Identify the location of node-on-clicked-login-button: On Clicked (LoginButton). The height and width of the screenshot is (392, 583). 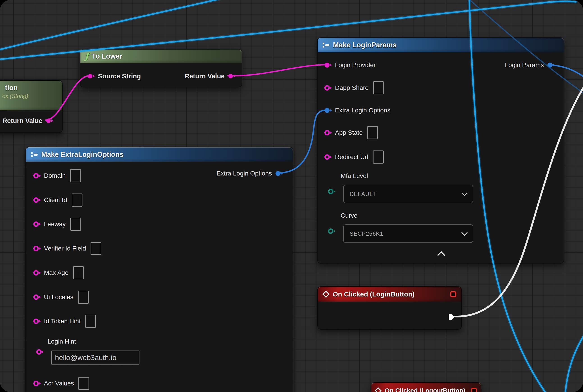
(390, 308).